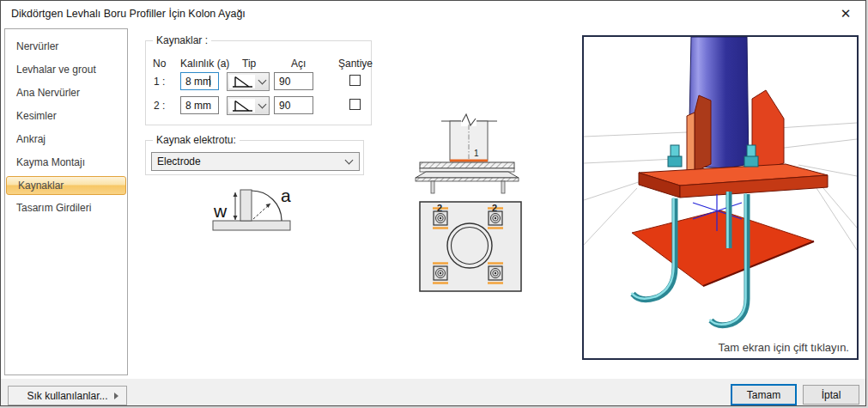 The image size is (868, 408). I want to click on cancel-label: İptal, so click(831, 395).